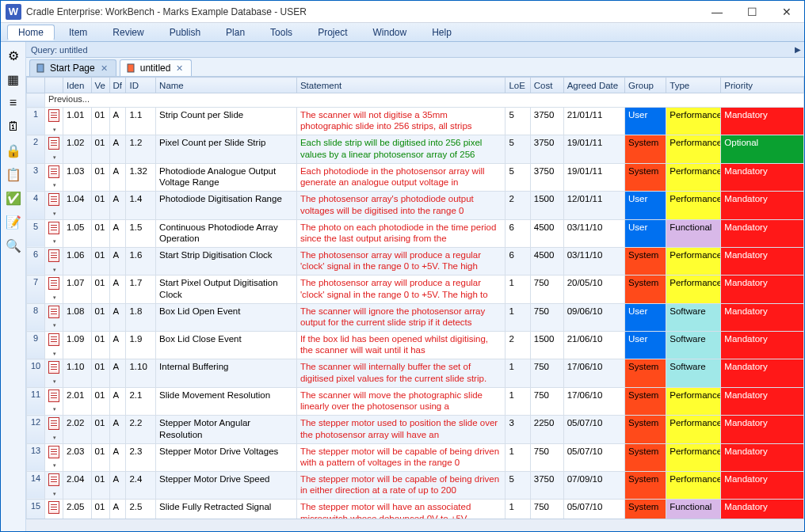 This screenshot has height=532, width=805. I want to click on menu-review: Review, so click(128, 32).